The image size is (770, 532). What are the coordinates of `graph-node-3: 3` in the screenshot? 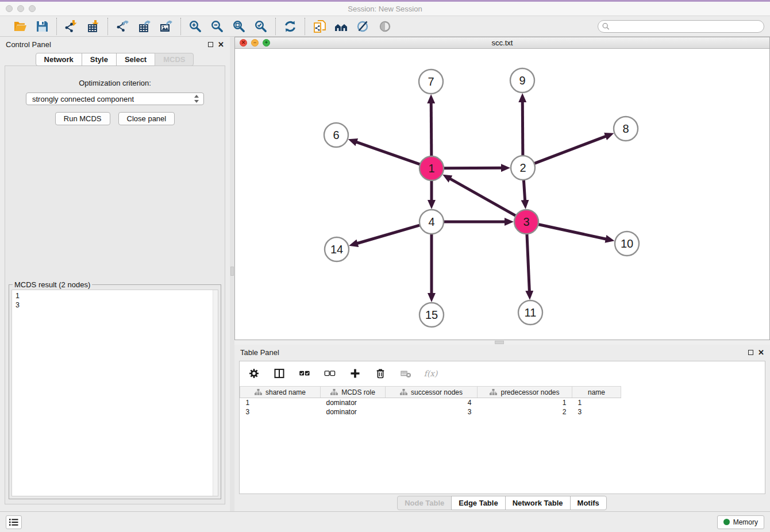 It's located at (526, 222).